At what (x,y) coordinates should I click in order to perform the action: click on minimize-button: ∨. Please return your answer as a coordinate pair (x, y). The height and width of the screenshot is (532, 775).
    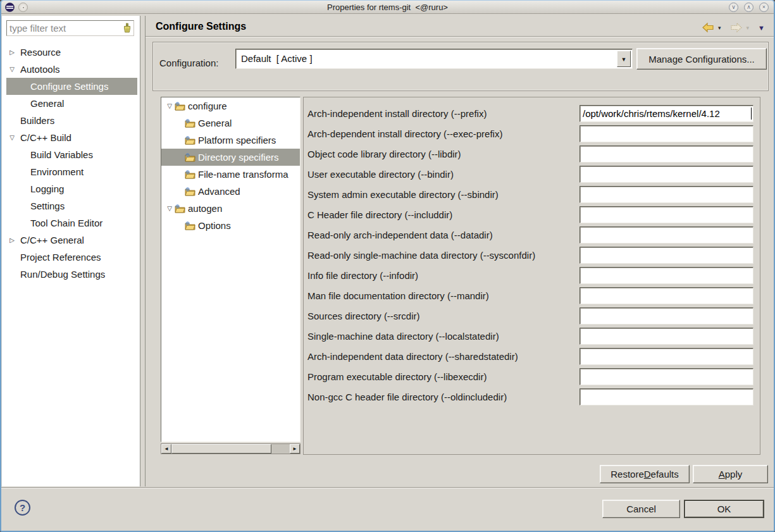
    Looking at the image, I should click on (734, 8).